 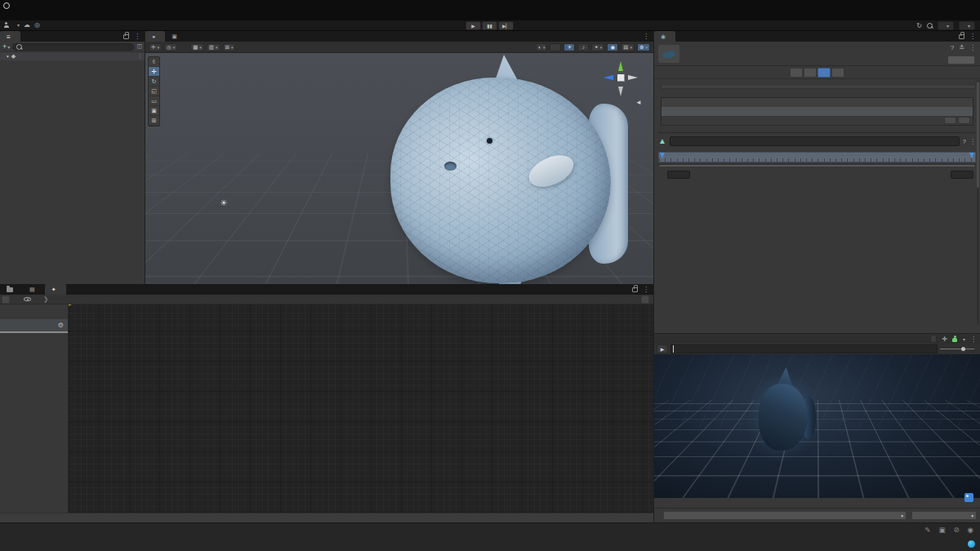 What do you see at coordinates (155, 36) in the screenshot?
I see `tab-scene: ●` at bounding box center [155, 36].